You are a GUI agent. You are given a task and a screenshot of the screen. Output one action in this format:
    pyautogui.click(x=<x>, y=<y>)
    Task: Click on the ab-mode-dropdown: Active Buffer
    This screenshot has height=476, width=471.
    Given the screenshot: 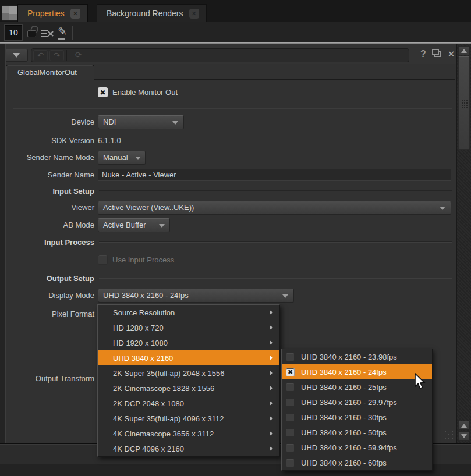 What is the action you would take?
    pyautogui.click(x=134, y=225)
    